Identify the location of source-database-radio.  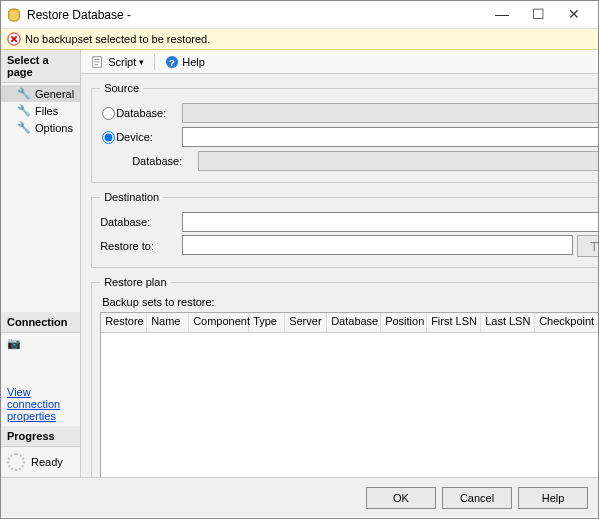
(108, 114).